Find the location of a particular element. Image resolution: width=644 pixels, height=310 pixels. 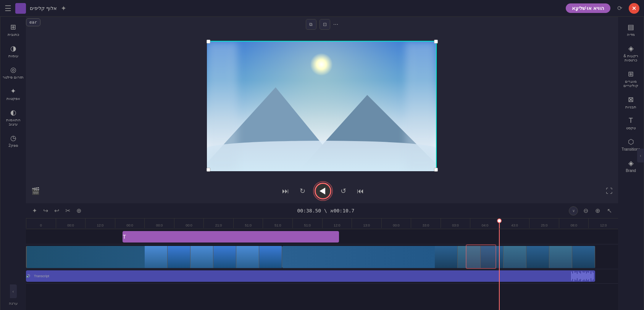

redo-button: ↪ is located at coordinates (46, 210).